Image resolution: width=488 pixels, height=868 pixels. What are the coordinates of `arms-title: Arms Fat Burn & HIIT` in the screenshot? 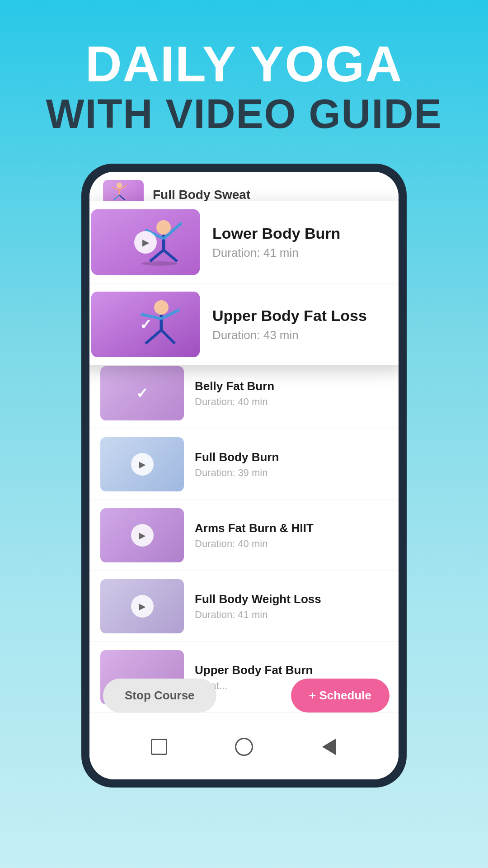 It's located at (254, 528).